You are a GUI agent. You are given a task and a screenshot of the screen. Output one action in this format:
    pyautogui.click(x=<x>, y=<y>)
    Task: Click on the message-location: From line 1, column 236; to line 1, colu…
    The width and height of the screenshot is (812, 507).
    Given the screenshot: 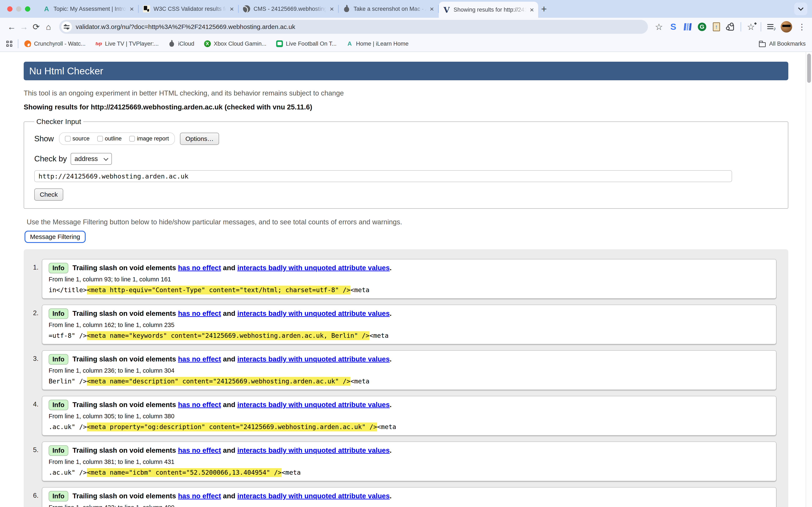 What is the action you would take?
    pyautogui.click(x=409, y=371)
    